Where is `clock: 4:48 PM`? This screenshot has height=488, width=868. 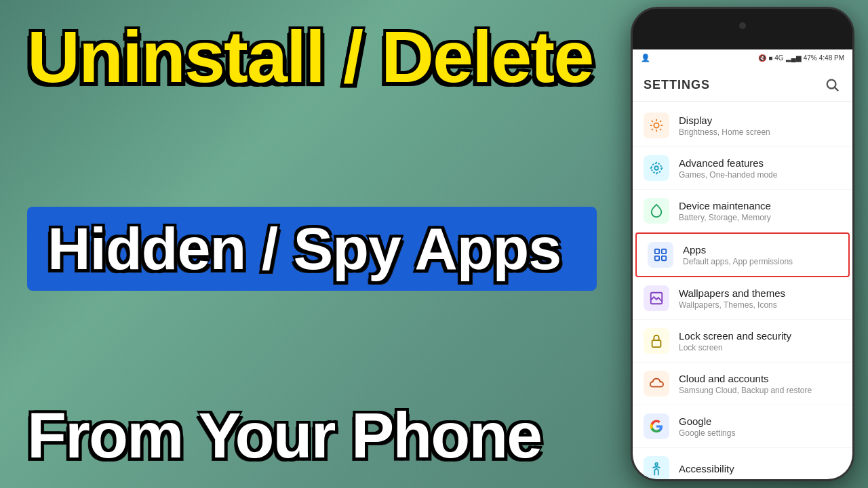 clock: 4:48 PM is located at coordinates (831, 58).